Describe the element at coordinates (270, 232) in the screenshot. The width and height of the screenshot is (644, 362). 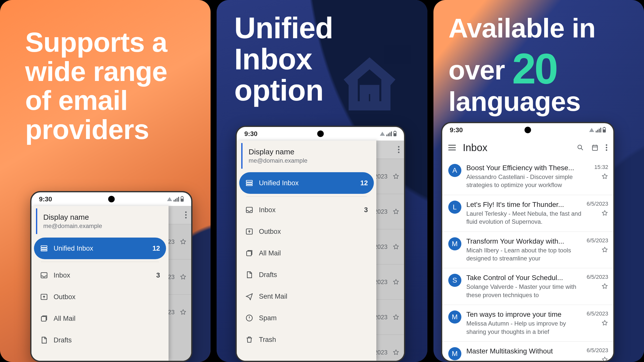
I see `nav-item-label: Outbox` at that location.